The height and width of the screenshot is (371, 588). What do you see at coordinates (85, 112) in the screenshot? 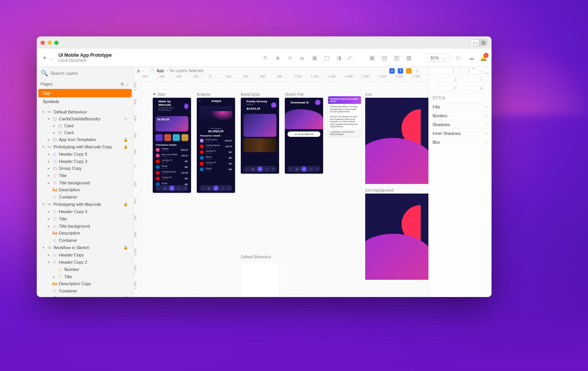
I see `layer-row: ▾▭Default Behaviour` at bounding box center [85, 112].